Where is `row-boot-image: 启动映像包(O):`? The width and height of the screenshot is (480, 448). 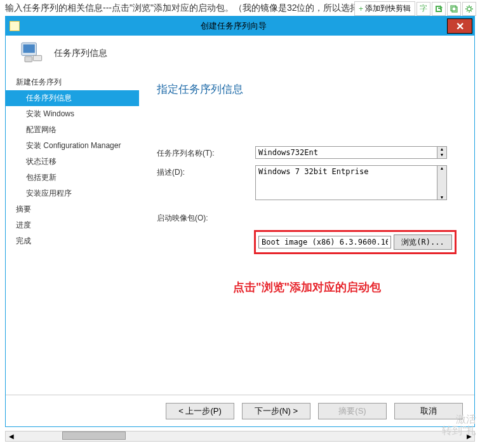
row-boot-image: 启动映像包(O): is located at coordinates (307, 215).